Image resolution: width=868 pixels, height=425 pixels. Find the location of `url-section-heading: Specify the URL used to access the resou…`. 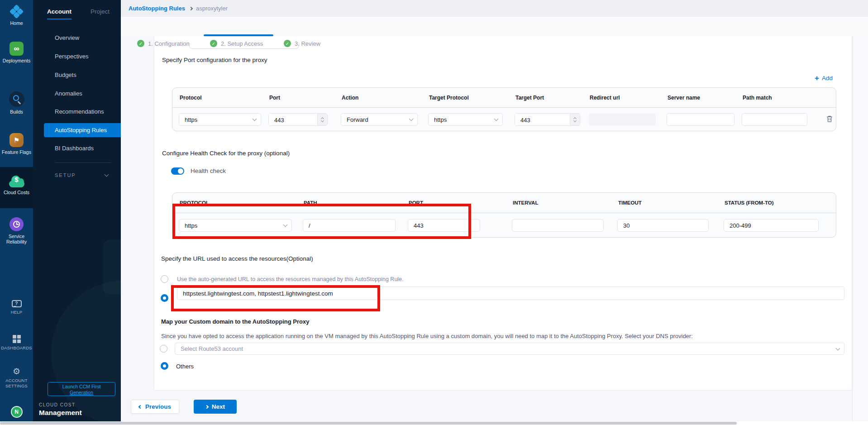

url-section-heading: Specify the URL used to access the resou… is located at coordinates (237, 259).